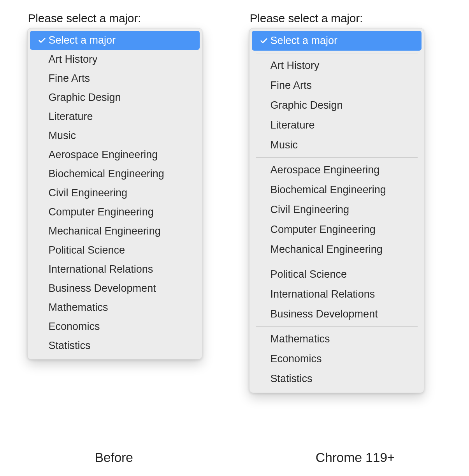 This screenshot has height=476, width=469. What do you see at coordinates (234, 457) in the screenshot?
I see `caption-row: Before Chrome 119+` at bounding box center [234, 457].